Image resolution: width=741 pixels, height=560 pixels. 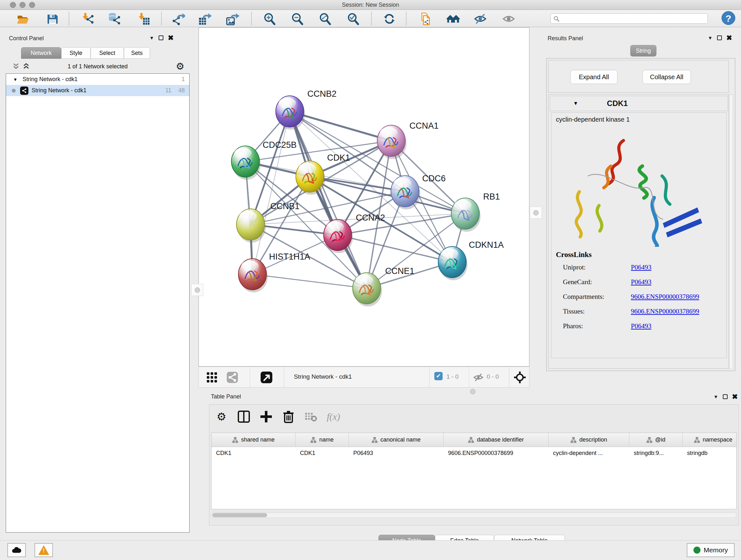 What do you see at coordinates (396, 453) in the screenshot?
I see `cell-canonical-name: P06493` at bounding box center [396, 453].